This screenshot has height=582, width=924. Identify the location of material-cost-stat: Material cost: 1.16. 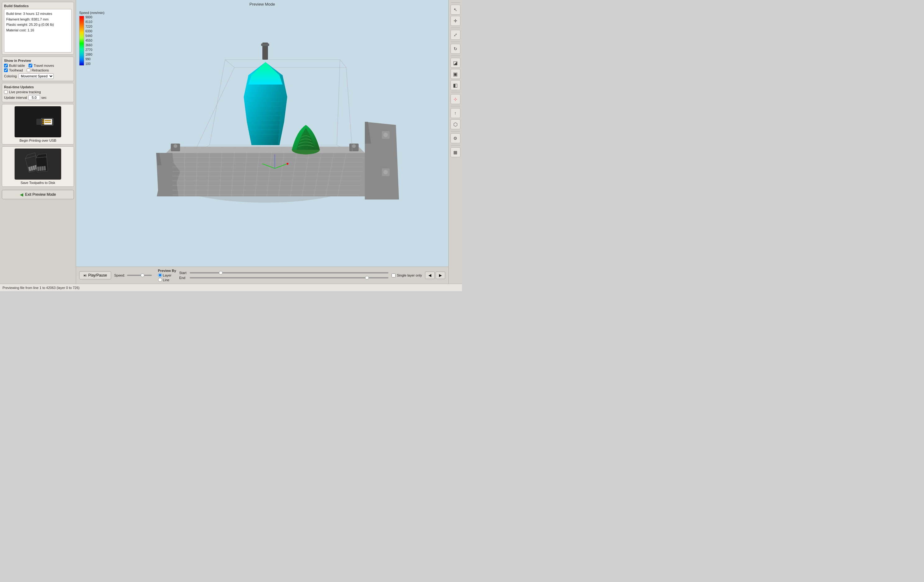
(38, 31).